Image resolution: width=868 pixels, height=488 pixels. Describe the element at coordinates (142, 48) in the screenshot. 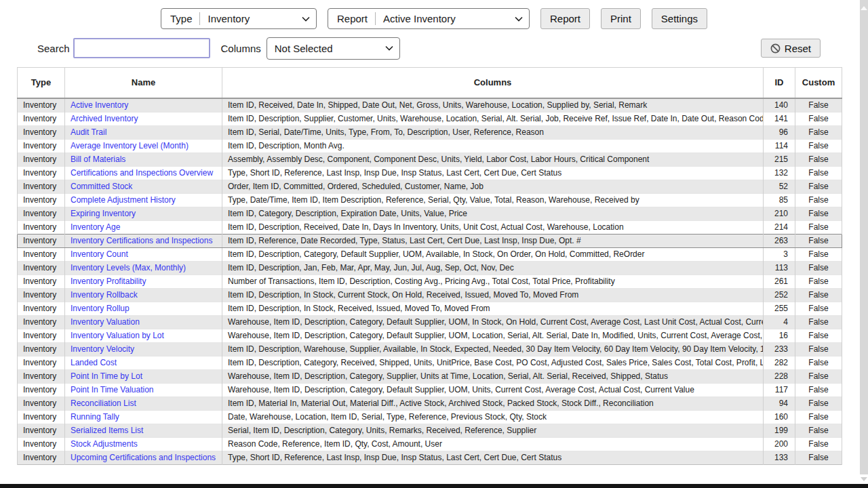

I see `search-input` at that location.